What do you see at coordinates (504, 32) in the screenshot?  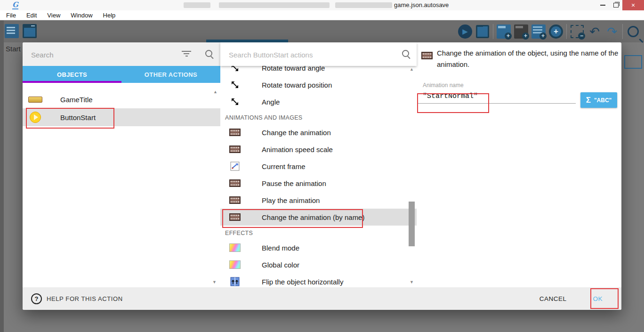 I see `add-event-icon: +` at bounding box center [504, 32].